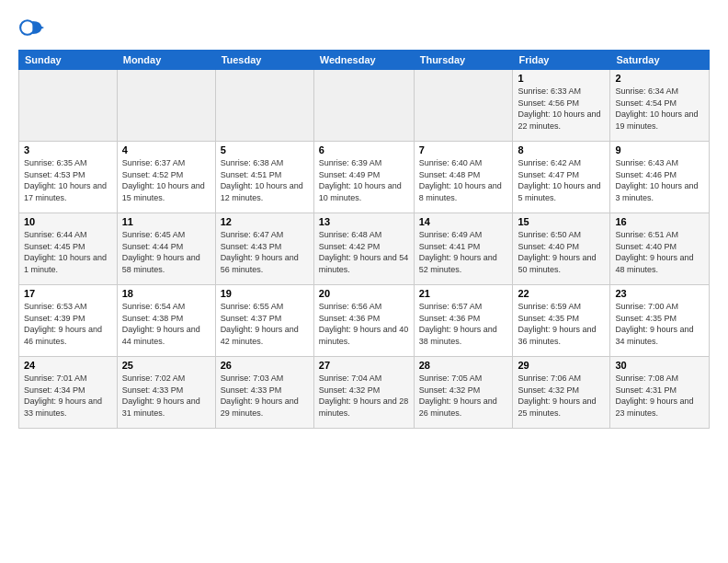 The height and width of the screenshot is (563, 728). Describe the element at coordinates (660, 293) in the screenshot. I see `day-number: 23` at that location.